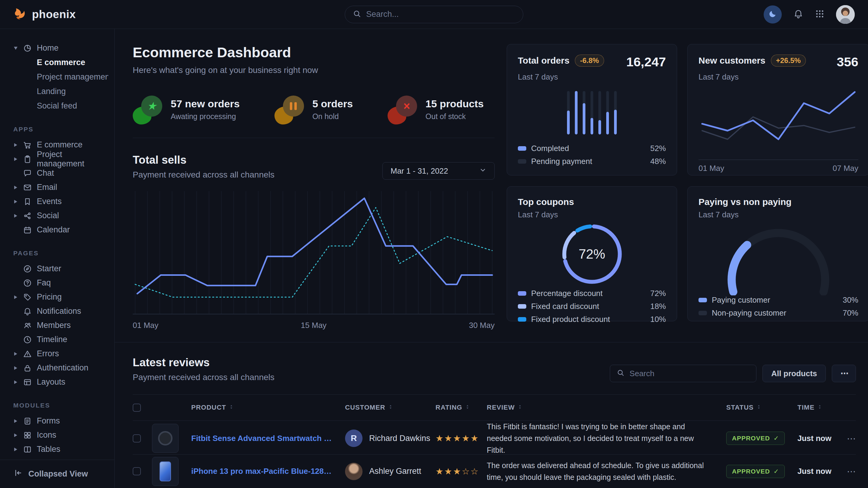  What do you see at coordinates (146, 325) in the screenshot?
I see `axis-label: 01 May` at bounding box center [146, 325].